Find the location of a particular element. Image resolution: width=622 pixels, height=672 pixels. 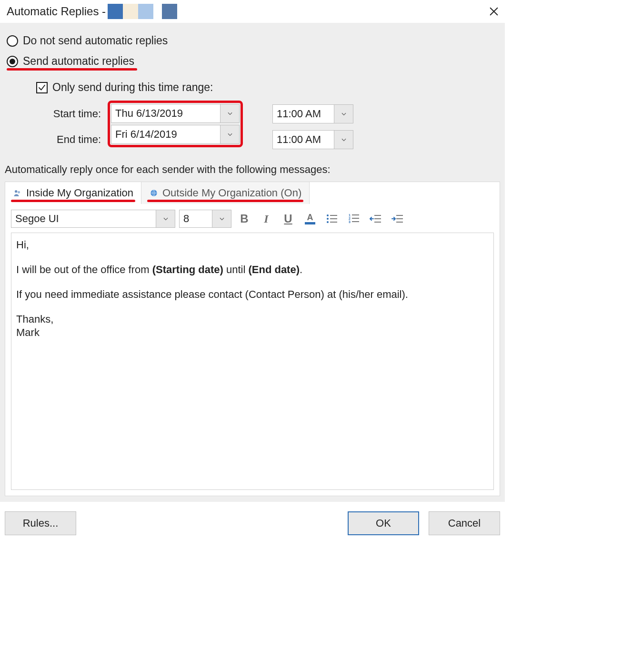

window-title: Automatic Replies - is located at coordinates (56, 11).